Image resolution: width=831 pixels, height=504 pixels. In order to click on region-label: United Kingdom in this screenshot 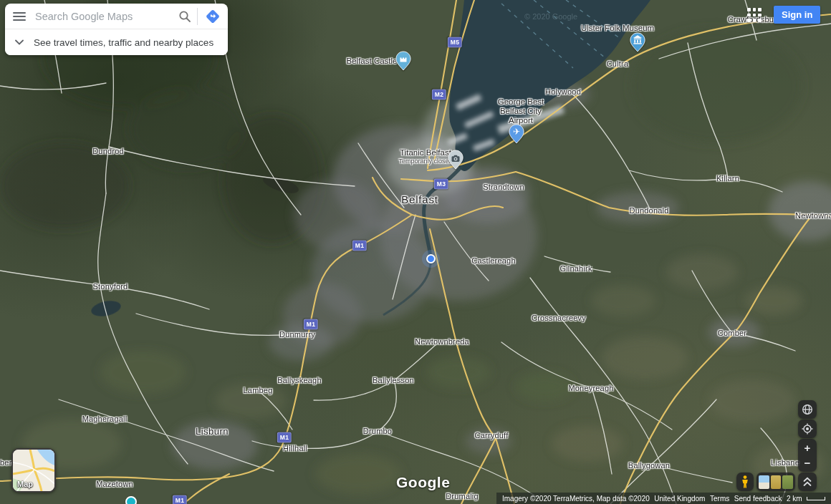, I will do `click(679, 498)`.